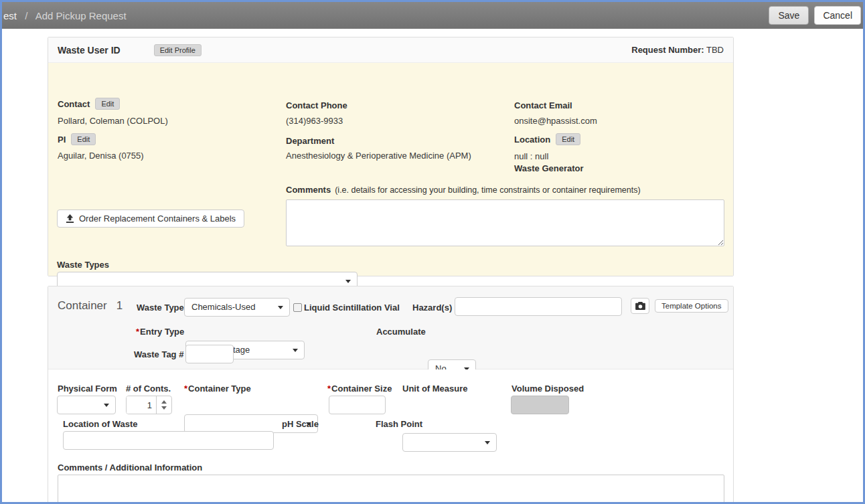 The image size is (865, 504). What do you see at coordinates (149, 405) in the screenshot?
I see `num-conts-stepper` at bounding box center [149, 405].